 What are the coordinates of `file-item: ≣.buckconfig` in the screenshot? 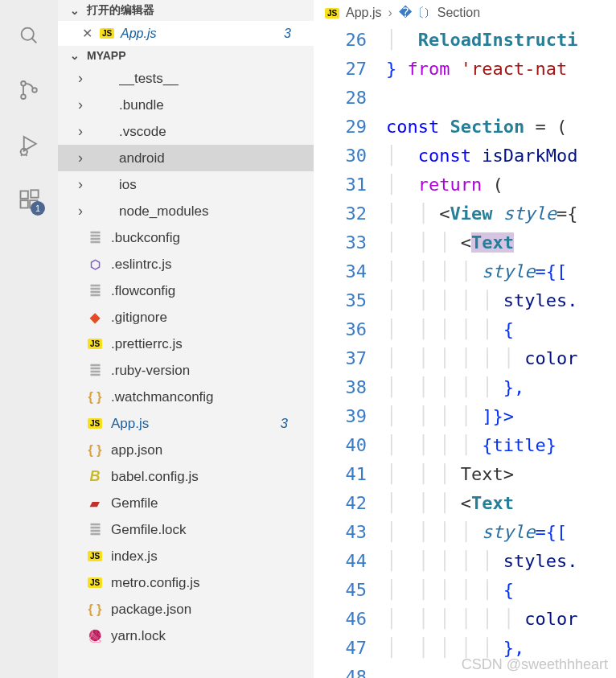 It's located at (186, 238).